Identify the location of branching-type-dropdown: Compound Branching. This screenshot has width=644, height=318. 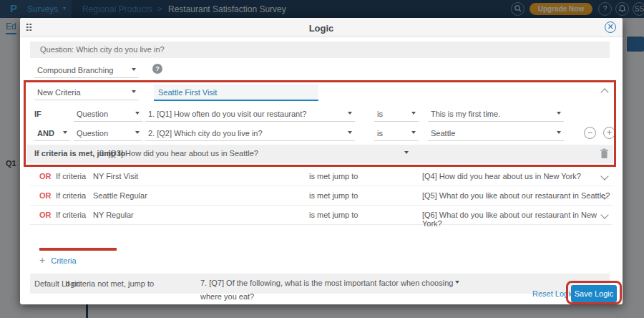
(87, 71).